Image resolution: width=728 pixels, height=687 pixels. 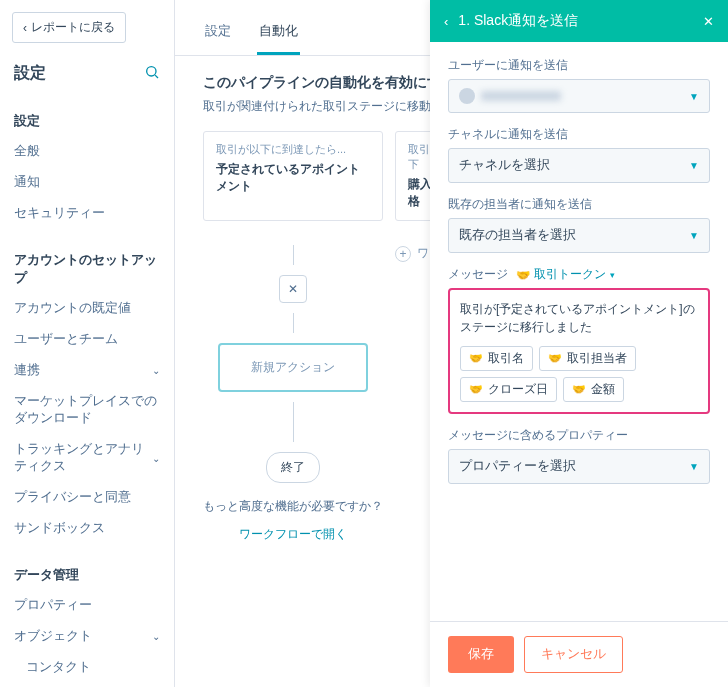 I want to click on save-button: 保存, so click(x=481, y=654).